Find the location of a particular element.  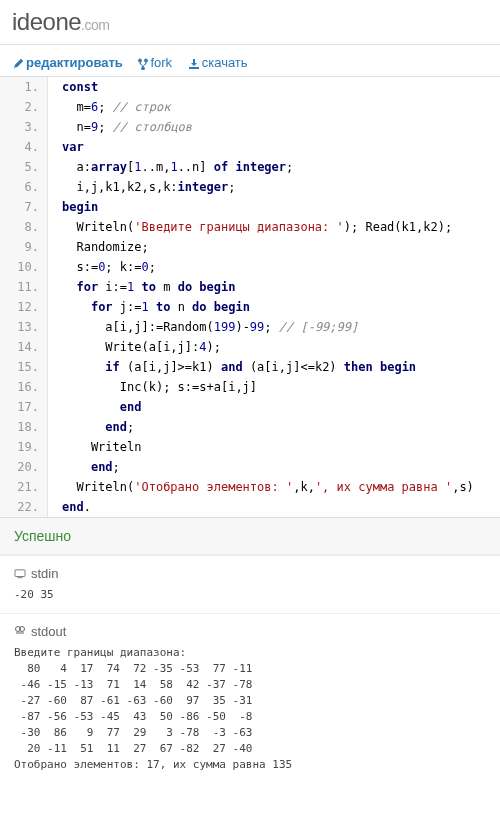

line-number: 17. is located at coordinates (24, 407).